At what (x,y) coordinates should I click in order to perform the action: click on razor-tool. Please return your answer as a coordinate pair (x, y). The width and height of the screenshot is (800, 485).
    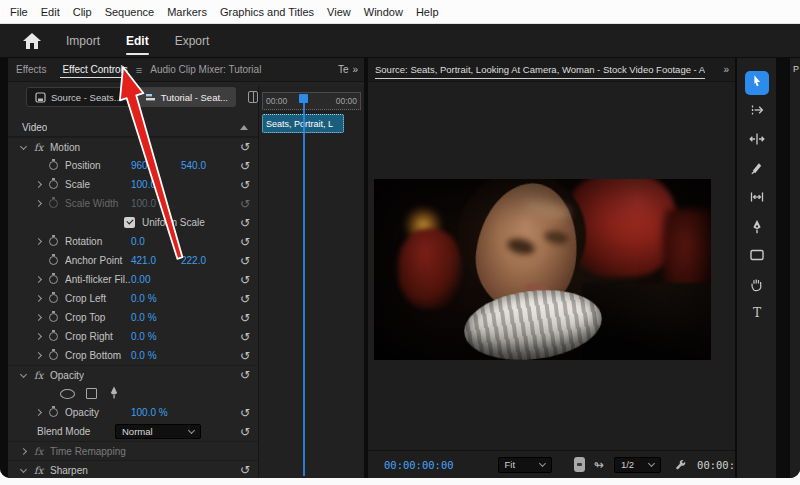
    Looking at the image, I should click on (757, 170).